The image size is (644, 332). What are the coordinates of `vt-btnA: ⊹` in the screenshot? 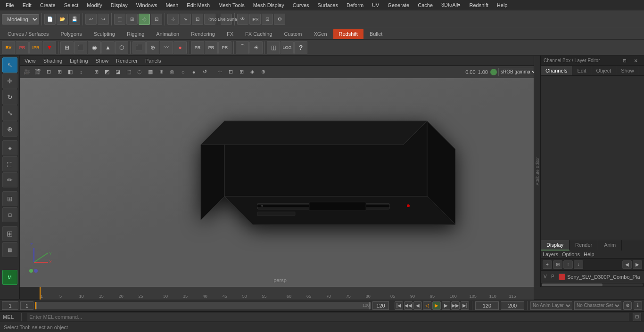 It's located at (220, 72).